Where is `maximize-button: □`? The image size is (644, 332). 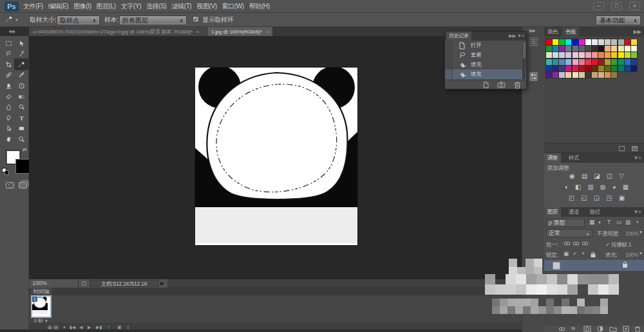 maximize-button: □ is located at coordinates (617, 6).